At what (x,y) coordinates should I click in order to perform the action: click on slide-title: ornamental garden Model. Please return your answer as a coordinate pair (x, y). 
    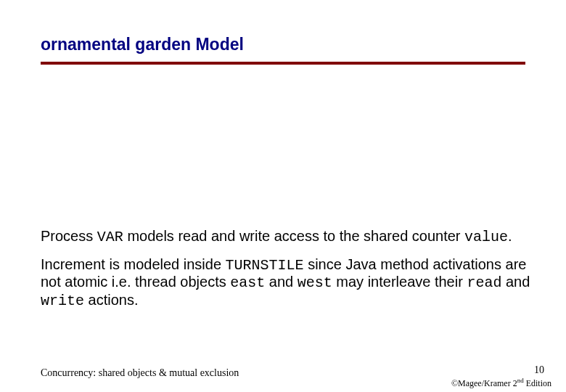
    Looking at the image, I should click on (283, 45).